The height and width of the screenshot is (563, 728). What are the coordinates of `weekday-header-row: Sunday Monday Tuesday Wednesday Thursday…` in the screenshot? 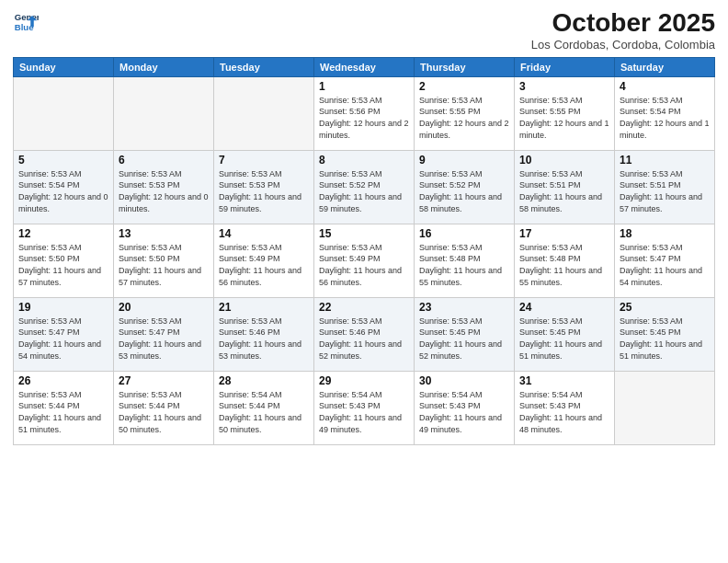 It's located at (364, 66).